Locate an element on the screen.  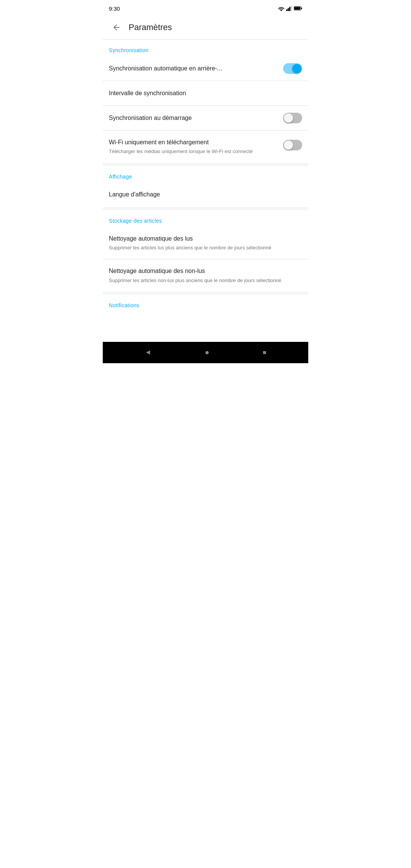
status-time: 9:30 is located at coordinates (114, 8).